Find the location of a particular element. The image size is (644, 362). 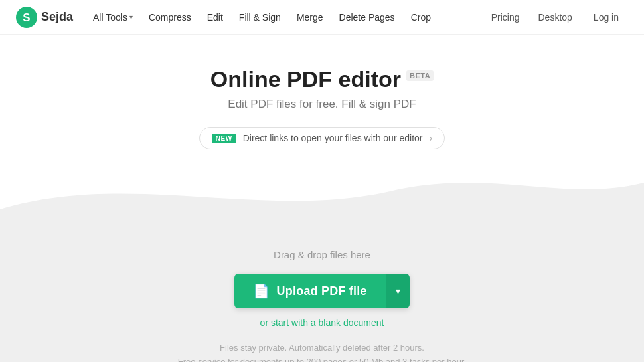

privacy-text: Files stay private. Automatically delete… is located at coordinates (322, 352).